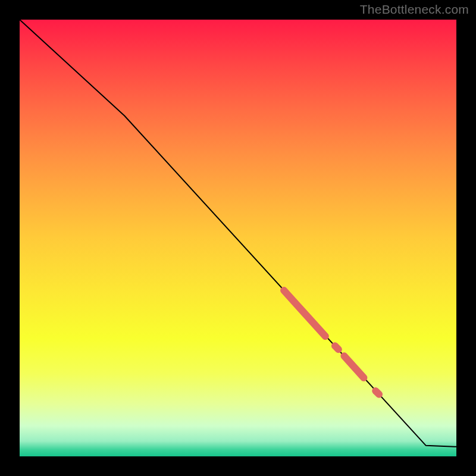 The height and width of the screenshot is (476, 476). What do you see at coordinates (305, 313) in the screenshot?
I see `highlight-segment-a` at bounding box center [305, 313].